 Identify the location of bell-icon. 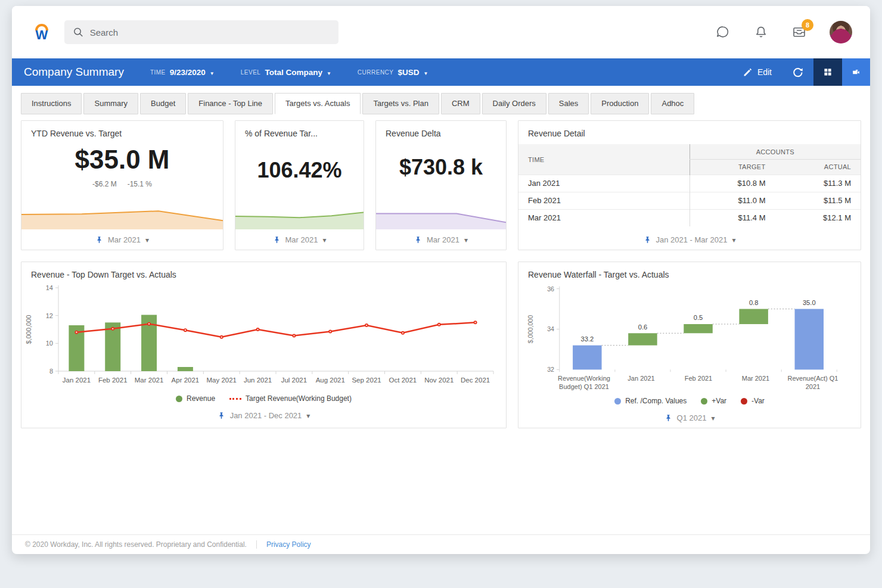
(761, 32).